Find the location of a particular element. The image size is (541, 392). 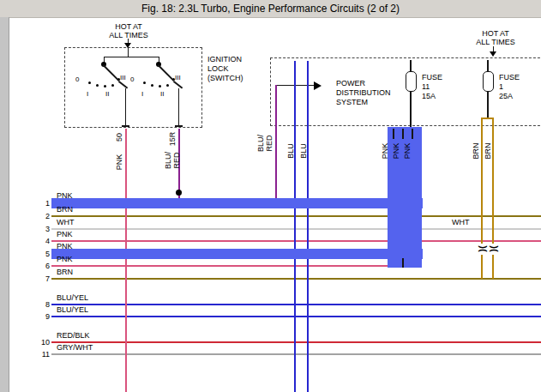

ignition-lock-label: IGNITION LOCK (SWITCH) is located at coordinates (225, 69).